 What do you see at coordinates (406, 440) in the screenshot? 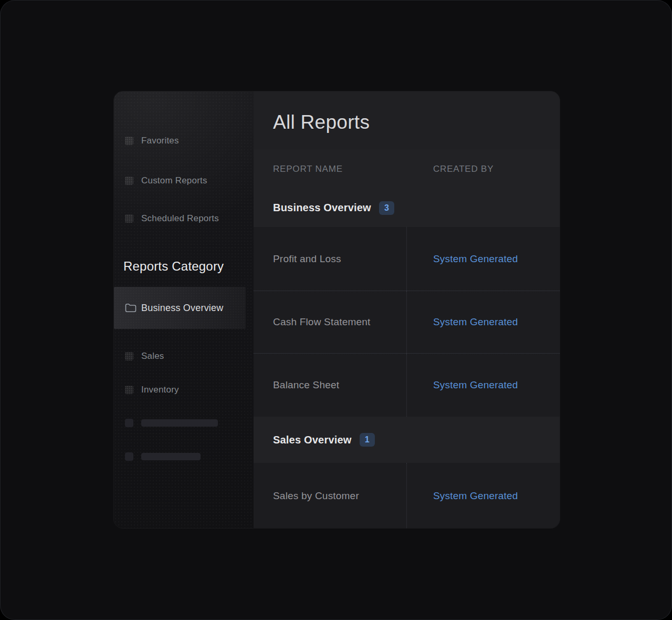
I see `group-header-sales-overview: Sales Overview 1` at bounding box center [406, 440].